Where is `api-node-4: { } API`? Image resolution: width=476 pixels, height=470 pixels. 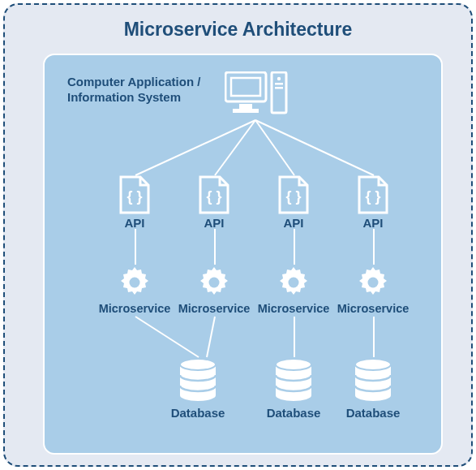
api-node-4: { } API is located at coordinates (373, 203).